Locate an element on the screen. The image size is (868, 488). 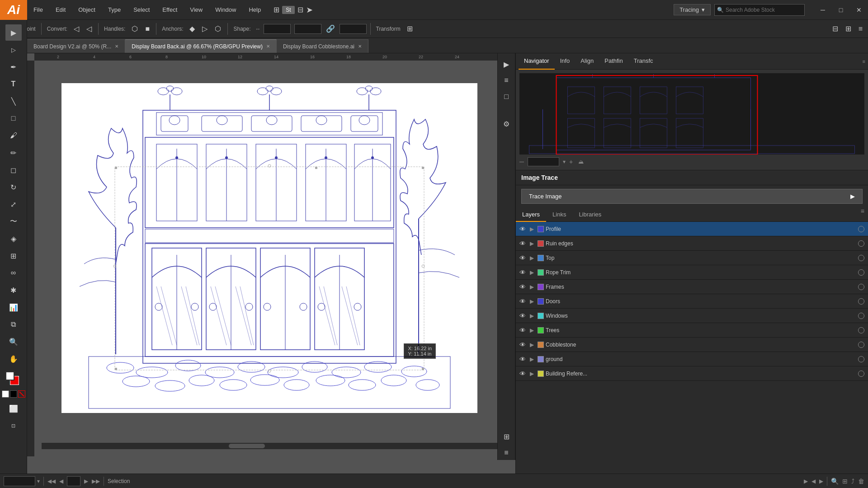
page-back-icon: ◀ is located at coordinates (61, 481).